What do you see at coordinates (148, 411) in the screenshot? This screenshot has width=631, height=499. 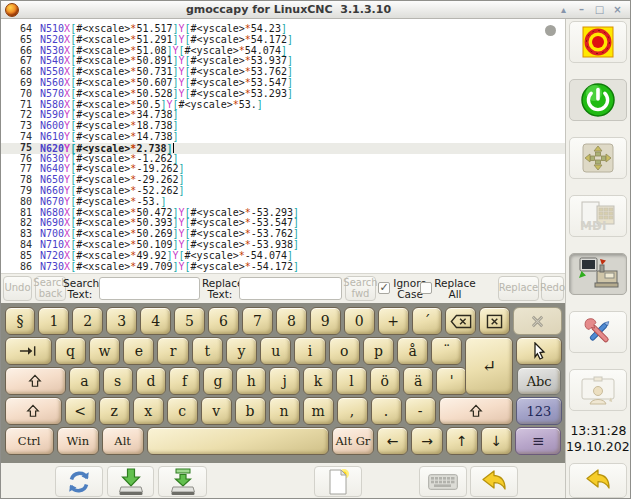 I see `key-x: x` at bounding box center [148, 411].